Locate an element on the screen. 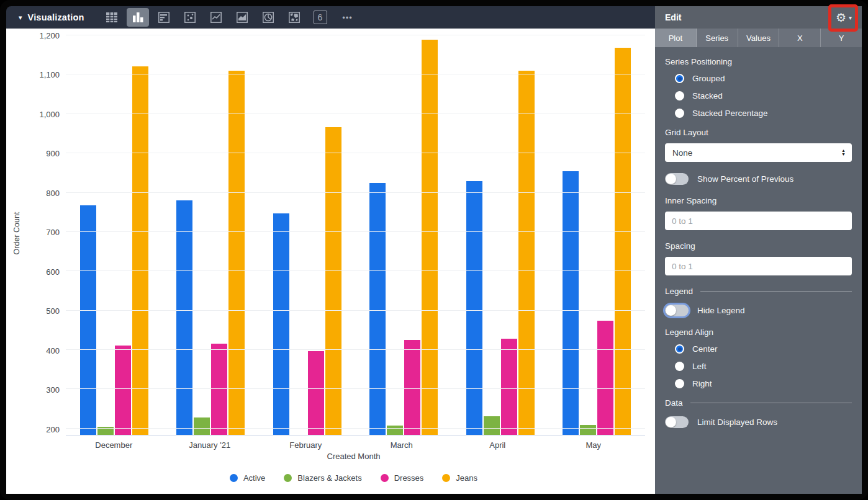 The width and height of the screenshot is (868, 500). x-axis-label: March is located at coordinates (402, 444).